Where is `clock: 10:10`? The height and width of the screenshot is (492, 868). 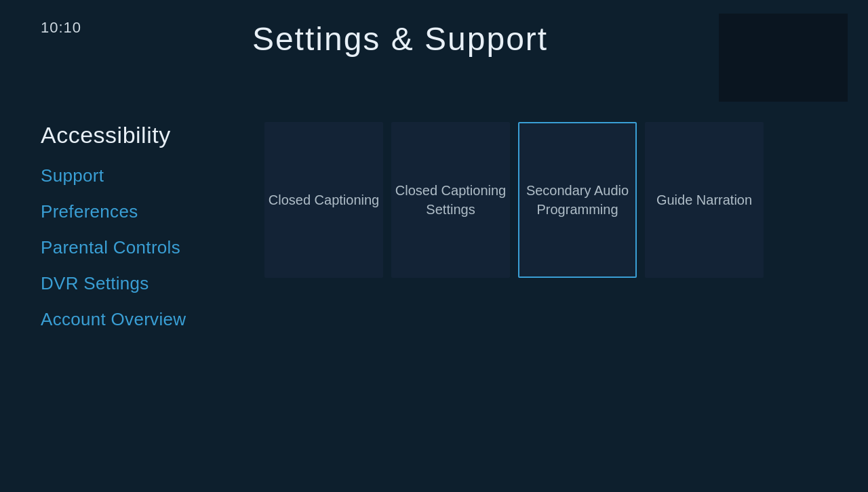
clock: 10:10 is located at coordinates (61, 28).